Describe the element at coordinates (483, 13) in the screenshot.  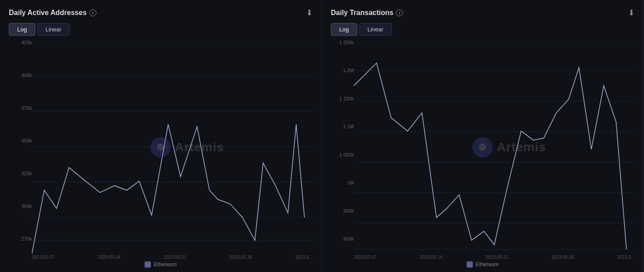
I see `right-panel-header: Daily Transactions i ⬇` at that location.